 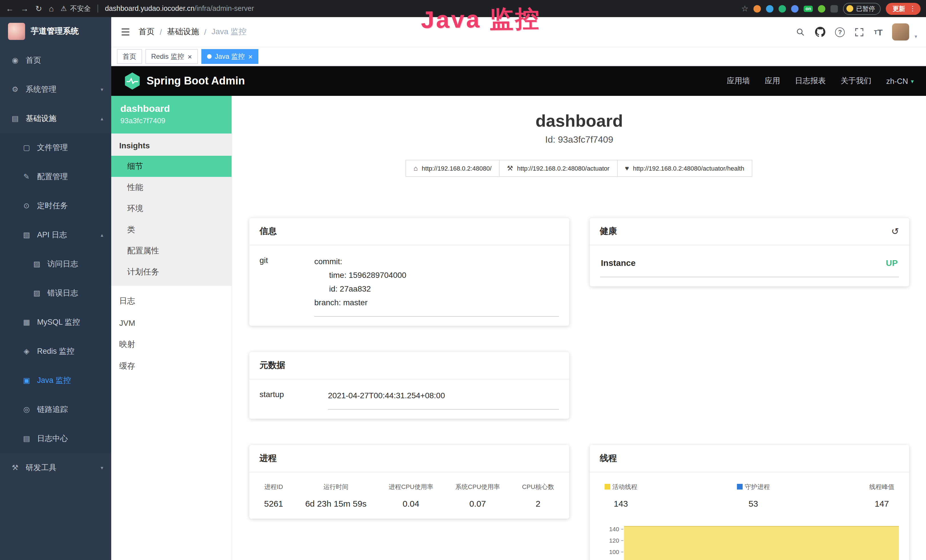 What do you see at coordinates (618, 263) in the screenshot?
I see `health-instance-label: Instance` at bounding box center [618, 263].